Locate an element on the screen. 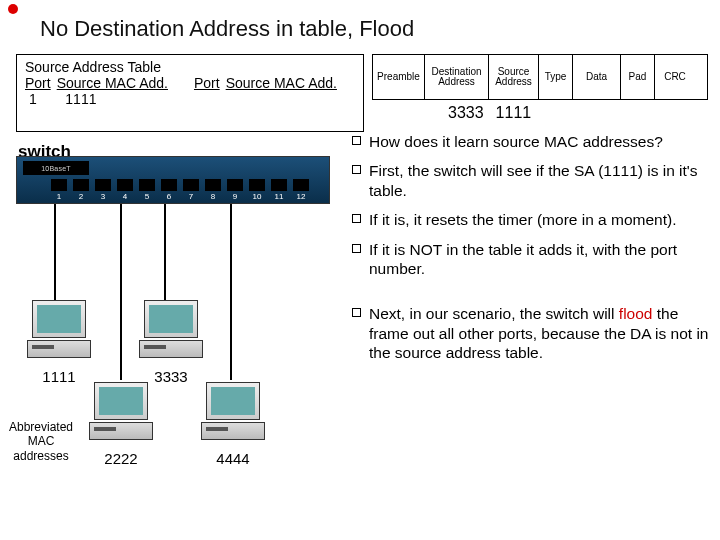  host-1111: 1111 is located at coordinates (59, 342).